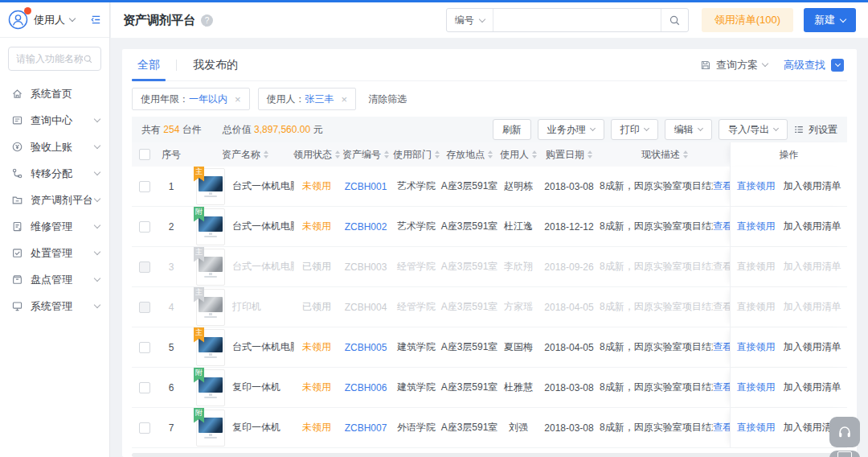  What do you see at coordinates (317, 154) in the screenshot?
I see `column-header-status: 领用状态` at bounding box center [317, 154].